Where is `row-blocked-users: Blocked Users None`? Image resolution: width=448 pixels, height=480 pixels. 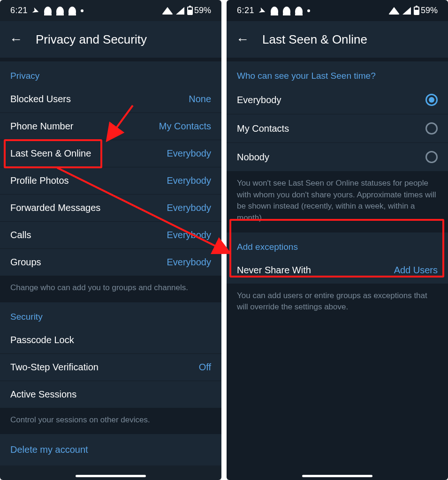 row-blocked-users: Blocked Users None is located at coordinates (111, 99).